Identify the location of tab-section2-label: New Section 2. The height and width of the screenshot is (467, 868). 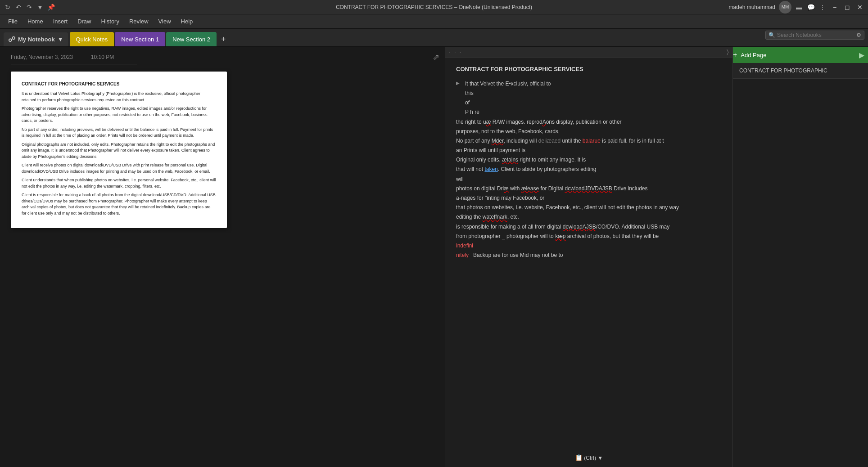
(191, 40).